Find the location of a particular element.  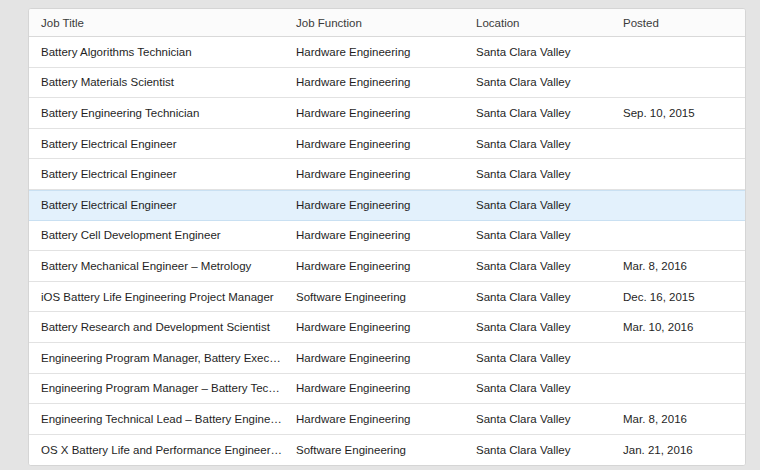

table-row: iOS Battery Life Engineering Project Man… is located at coordinates (387, 298).